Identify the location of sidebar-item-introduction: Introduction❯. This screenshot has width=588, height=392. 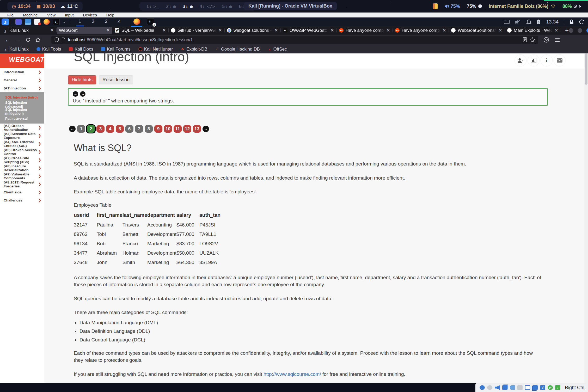
(22, 72).